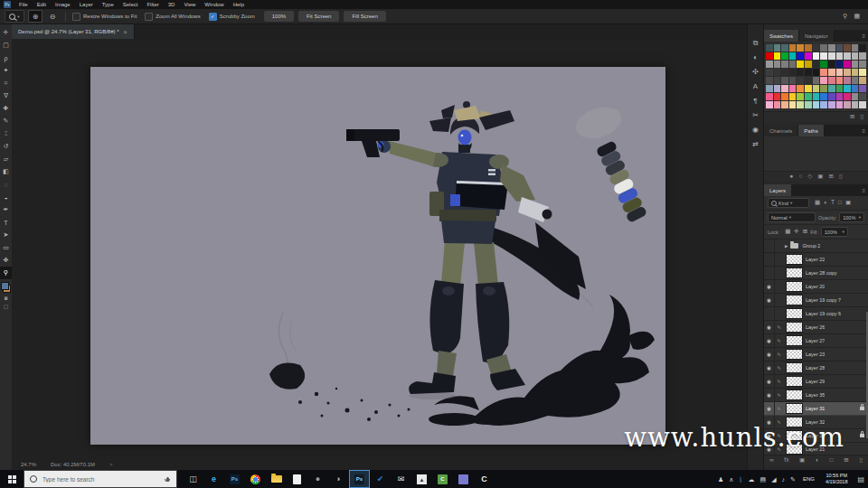  Describe the element at coordinates (794, 259) in the screenshot. I see `layer-thumbnail` at that location.